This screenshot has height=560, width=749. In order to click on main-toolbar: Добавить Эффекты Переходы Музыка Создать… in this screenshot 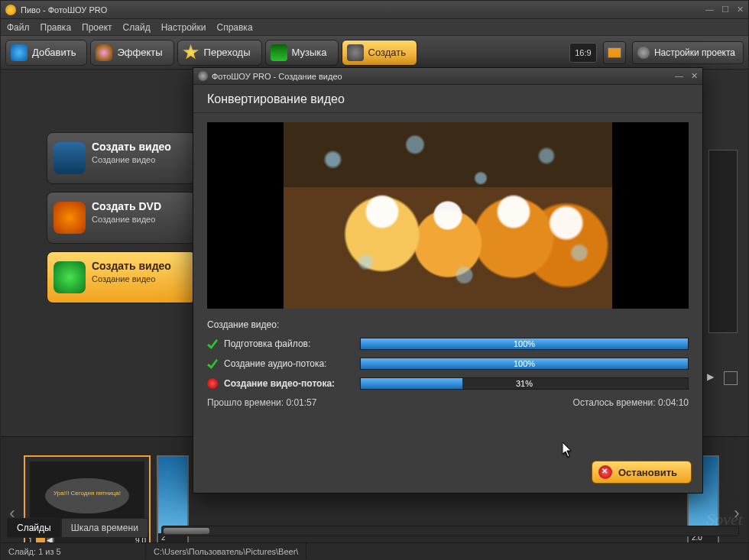, I will do `click(374, 53)`.